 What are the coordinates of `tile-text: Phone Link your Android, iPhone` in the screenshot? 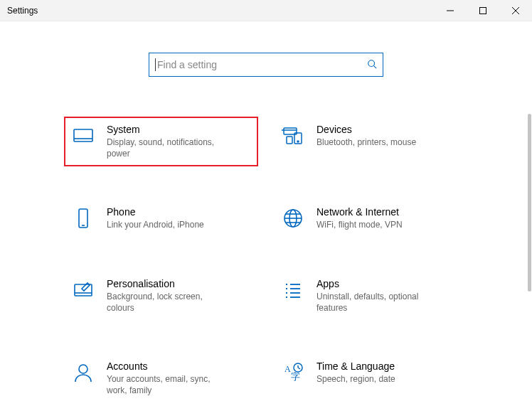 It's located at (179, 218).